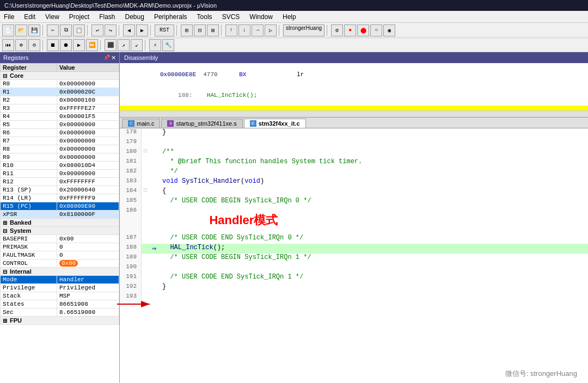 The width and height of the screenshot is (588, 383). What do you see at coordinates (9, 17) in the screenshot?
I see `menu-file: File` at bounding box center [9, 17].